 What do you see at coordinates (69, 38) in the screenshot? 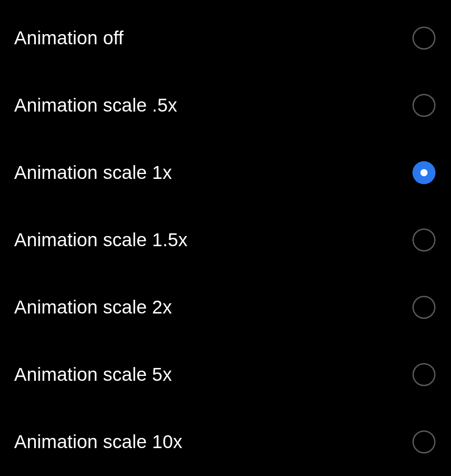
I see `option-label: Animation off` at bounding box center [69, 38].